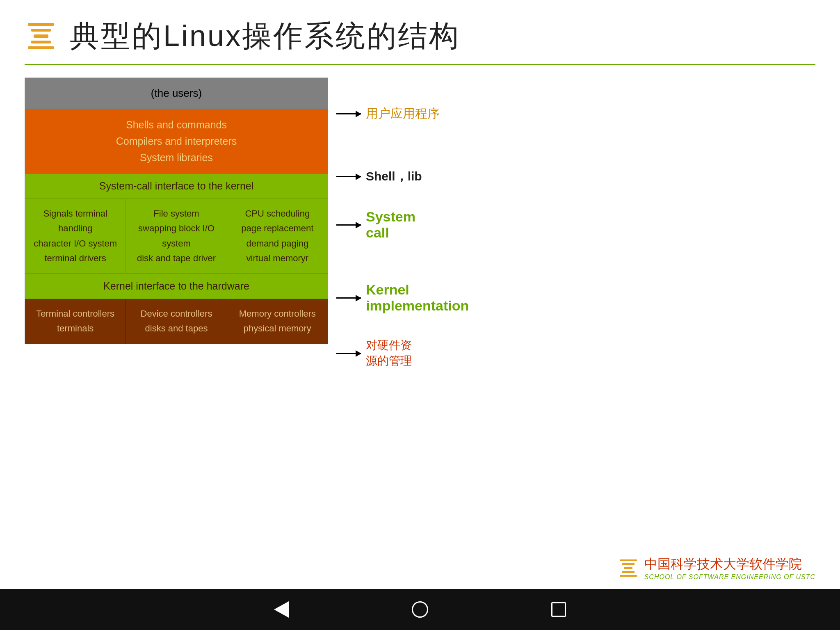 The image size is (840, 630). I want to click on recent-button, so click(559, 609).